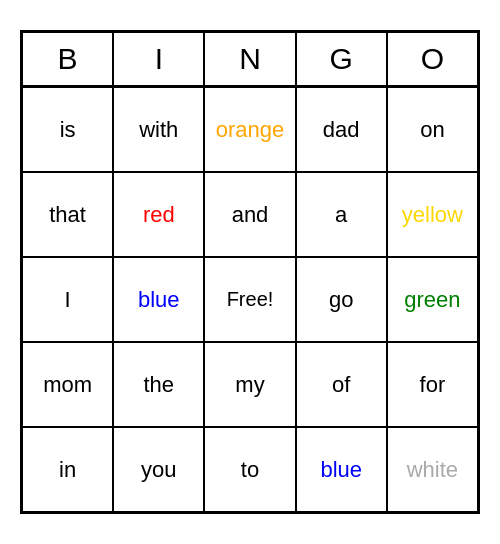 The height and width of the screenshot is (544, 500). I want to click on bingo-cell-r4-c2: to, so click(250, 470).